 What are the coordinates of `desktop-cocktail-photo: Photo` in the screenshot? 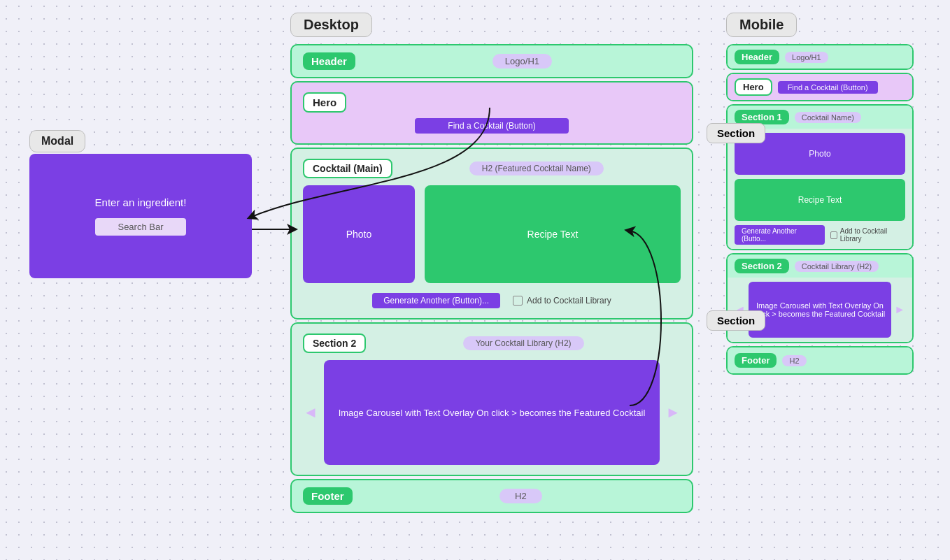 It's located at (359, 234).